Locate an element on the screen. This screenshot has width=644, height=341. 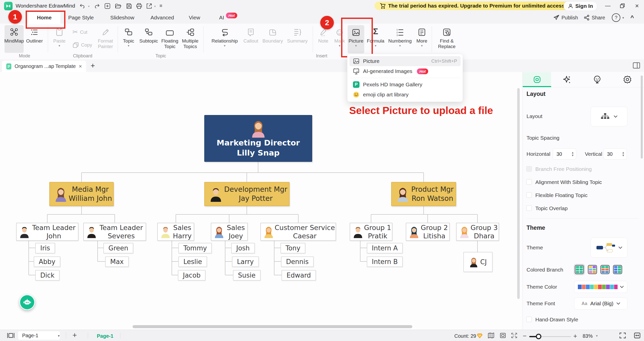
new-document-tab-button: + is located at coordinates (93, 66).